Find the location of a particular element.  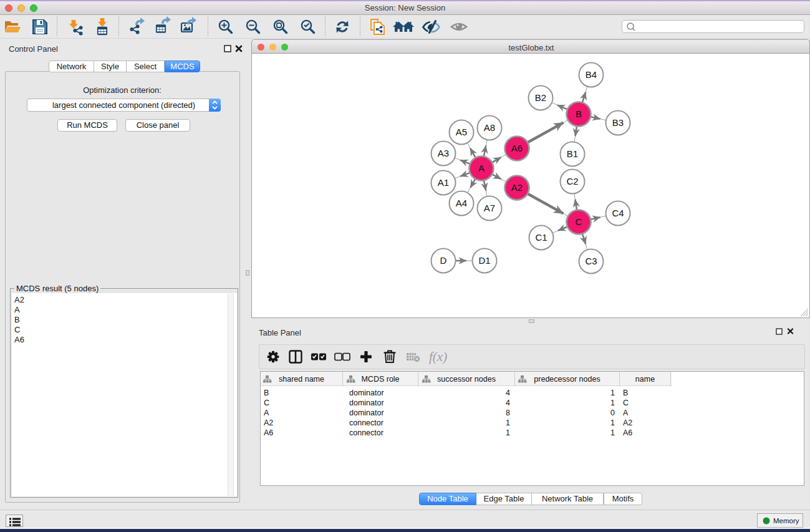

svg-text: C3 is located at coordinates (591, 261).